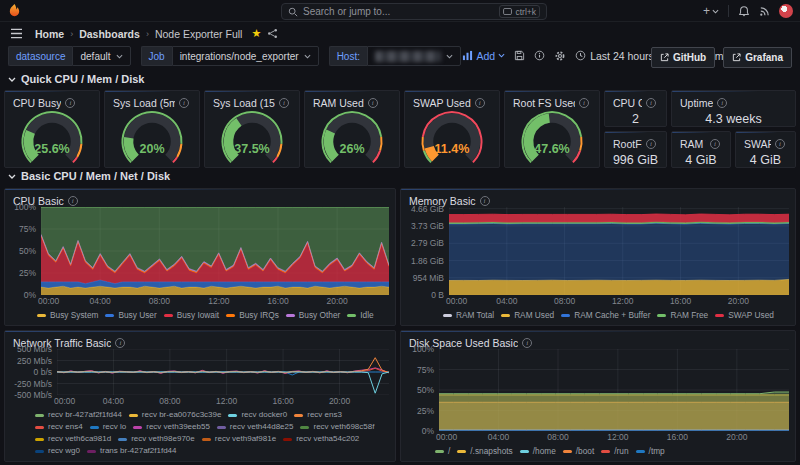 Image resolution: width=800 pixels, height=465 pixels. I want to click on x-axis-label: 16:00, so click(678, 437).